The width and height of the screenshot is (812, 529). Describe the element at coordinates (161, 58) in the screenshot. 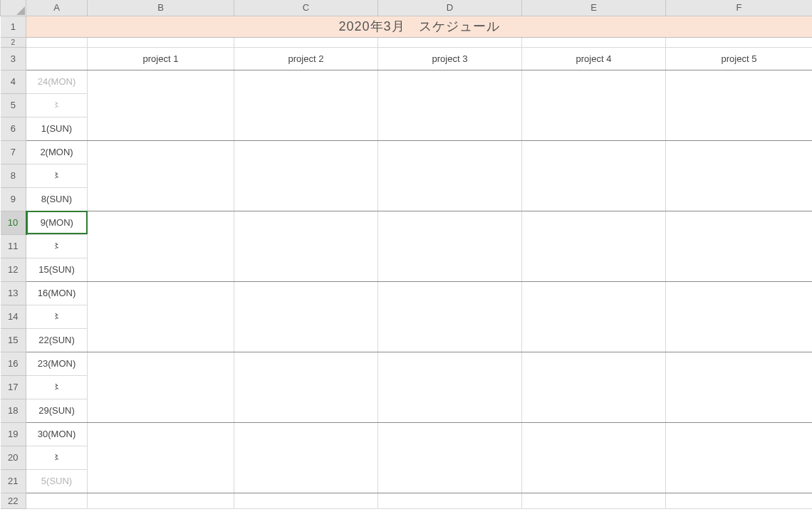

I see `cell-B3: project 1` at that location.